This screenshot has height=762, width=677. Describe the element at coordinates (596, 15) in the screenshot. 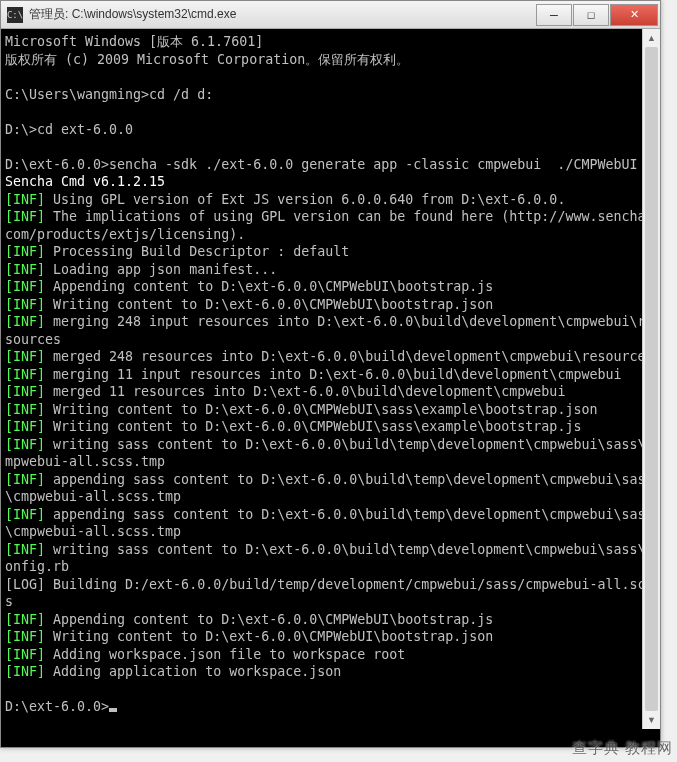

I see `window-controls: ─ □ ✕` at that location.